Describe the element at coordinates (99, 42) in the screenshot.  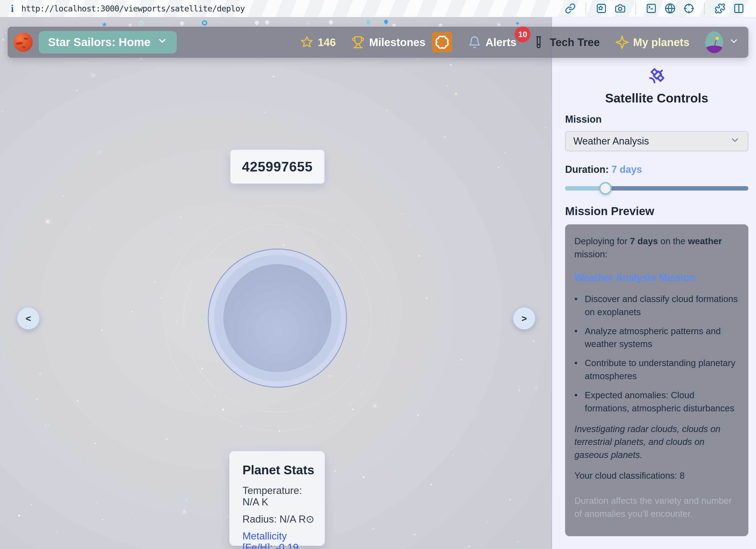
I see `home-menu-label: Star Sailors: Home` at that location.